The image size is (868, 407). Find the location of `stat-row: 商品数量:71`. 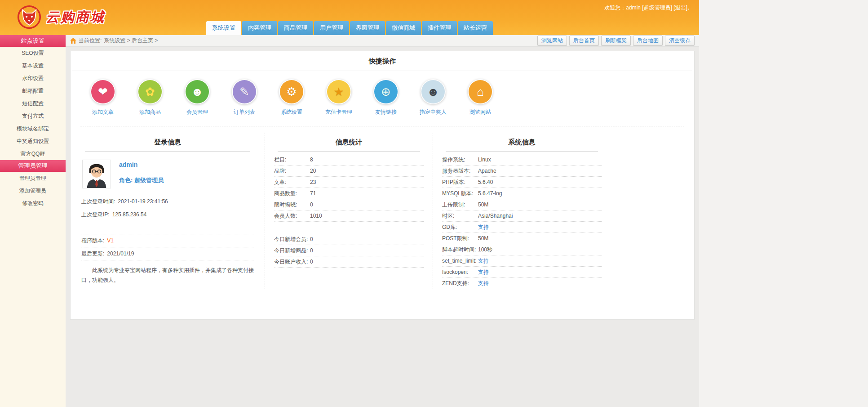

stat-row: 商品数量:71 is located at coordinates (349, 193).